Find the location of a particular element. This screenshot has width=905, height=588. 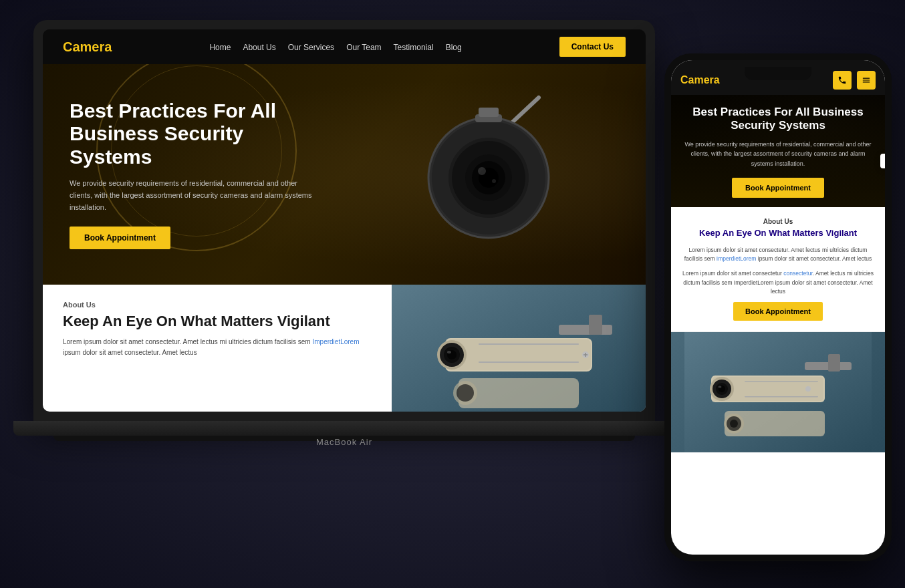

phone-about-desc2: Lorem ipsum dolor sit amet consectetur c… is located at coordinates (778, 283).